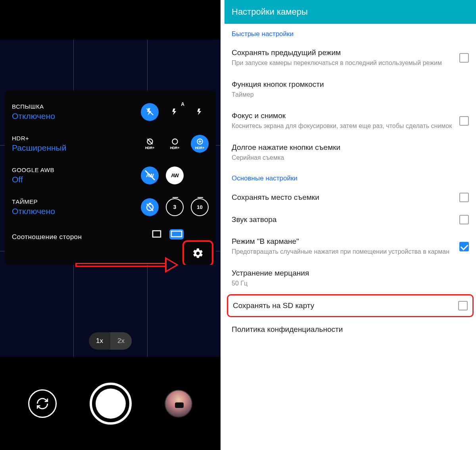 This screenshot has height=450, width=476. I want to click on awb-label: GOOGLE AWB, so click(33, 170).